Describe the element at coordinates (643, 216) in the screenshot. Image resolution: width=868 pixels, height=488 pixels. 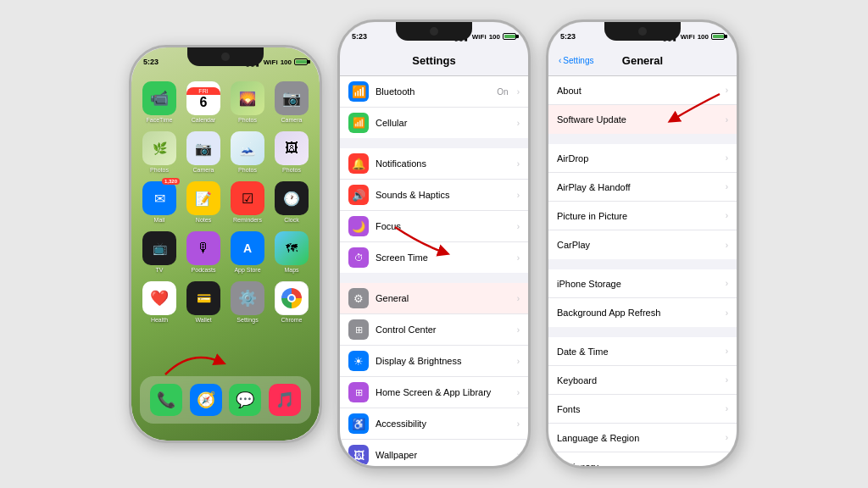
I see `general-row-pip: Picture in Picture ›` at that location.